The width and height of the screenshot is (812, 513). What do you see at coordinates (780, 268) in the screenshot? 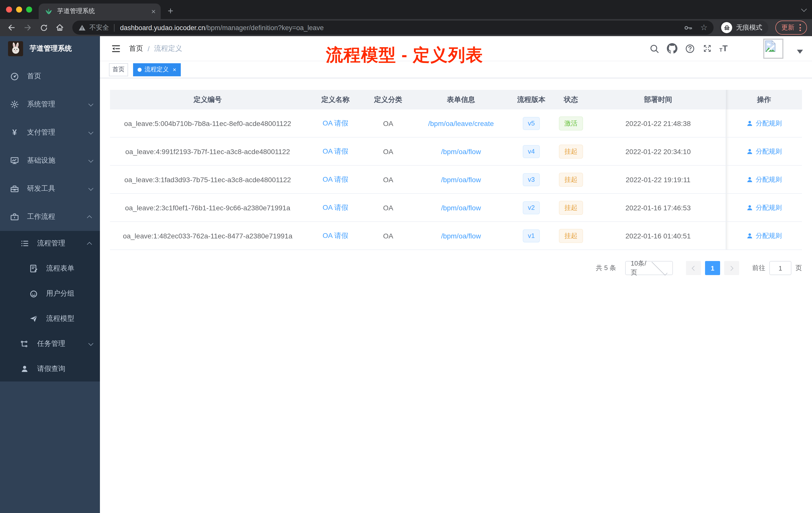
I see `goto-page-input` at bounding box center [780, 268].